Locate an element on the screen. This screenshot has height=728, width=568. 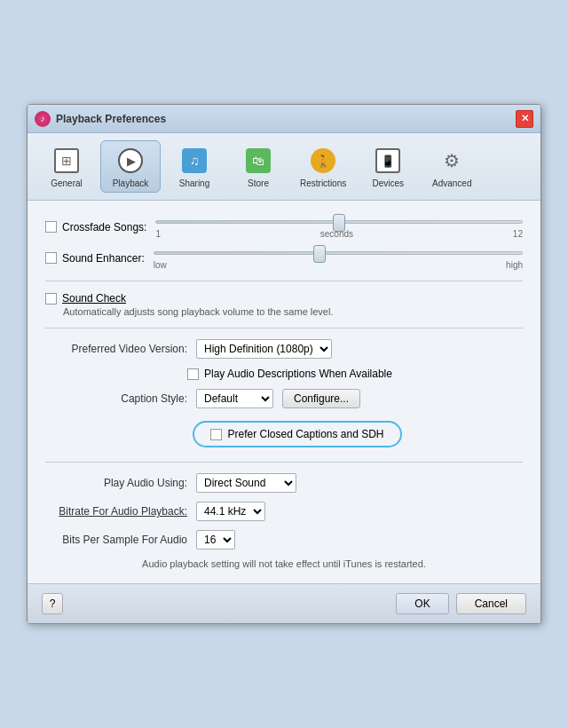
closed-captions-checkbox is located at coordinates (217, 435).